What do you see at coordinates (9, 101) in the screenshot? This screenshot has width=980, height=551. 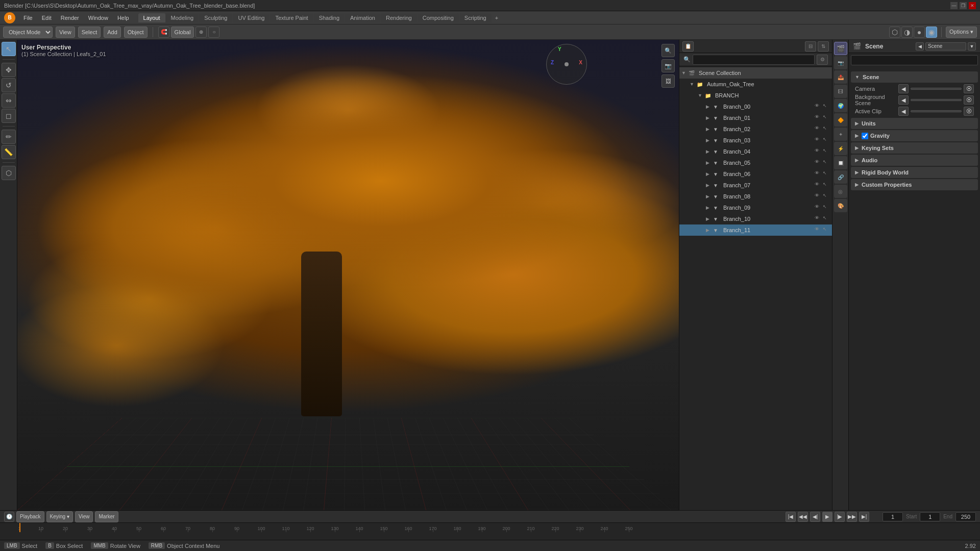 I see `scale-tool-btn: ⇔` at bounding box center [9, 101].